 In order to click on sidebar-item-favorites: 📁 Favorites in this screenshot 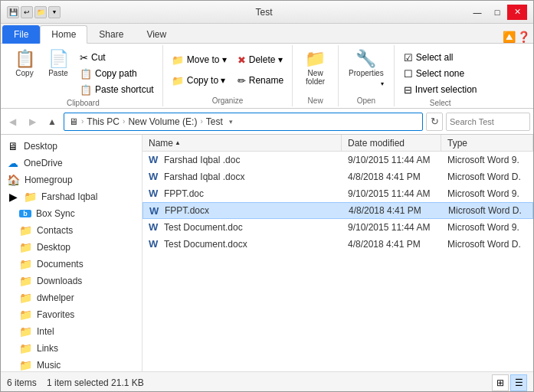, I will do `click(71, 315)`.